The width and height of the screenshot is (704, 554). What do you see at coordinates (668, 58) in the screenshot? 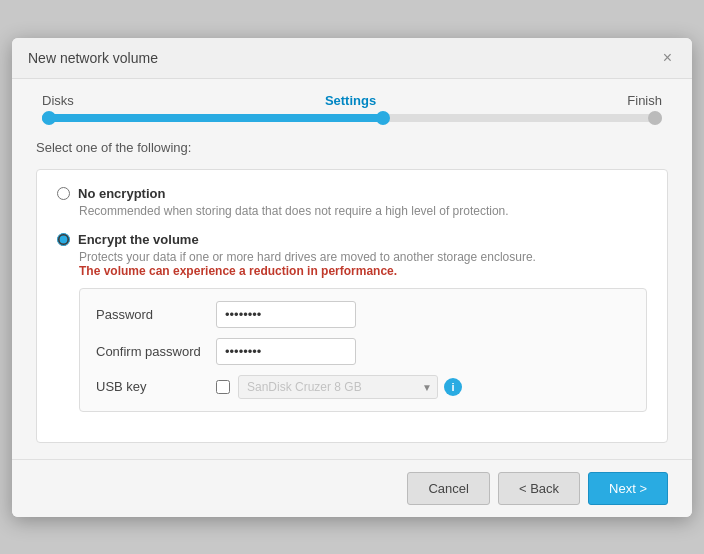
I see `close-button: ×` at bounding box center [668, 58].